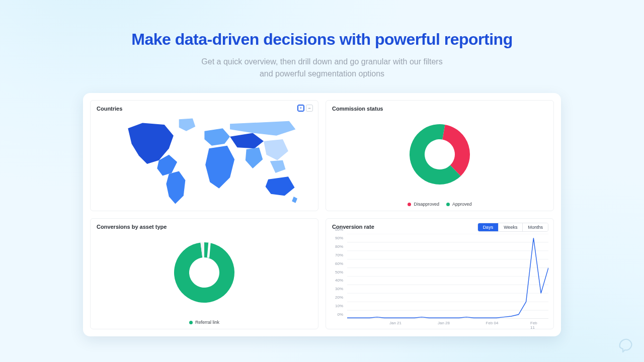 This screenshot has width=644, height=362. What do you see at coordinates (448, 204) in the screenshot?
I see `legend-dot-approved` at bounding box center [448, 204].